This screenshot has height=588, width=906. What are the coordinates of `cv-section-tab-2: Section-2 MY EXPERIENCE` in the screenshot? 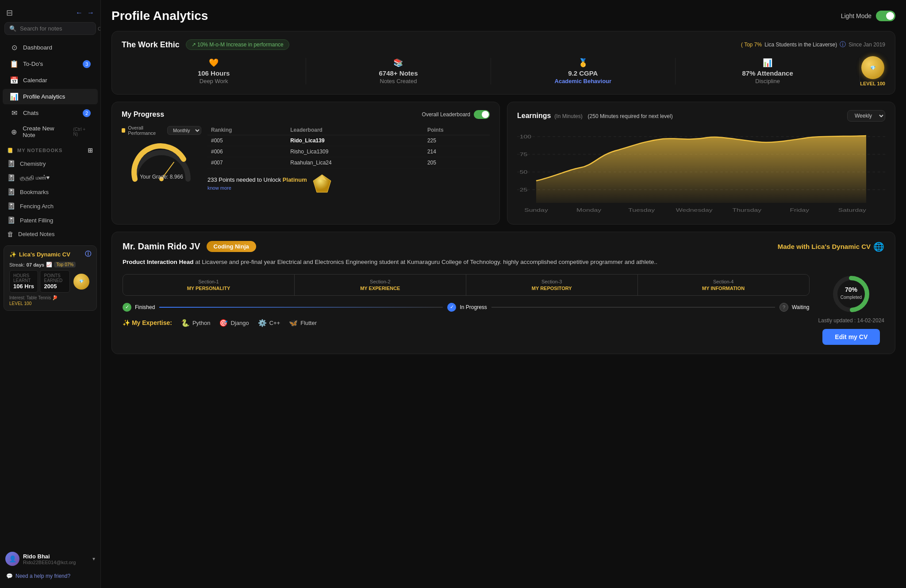 It's located at (380, 285).